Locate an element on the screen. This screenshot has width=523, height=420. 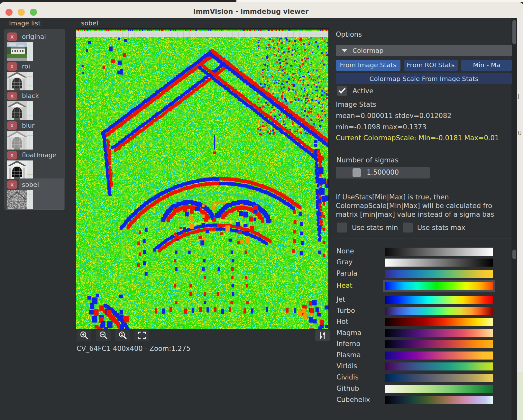
close-image-button-black: x is located at coordinates (12, 96).